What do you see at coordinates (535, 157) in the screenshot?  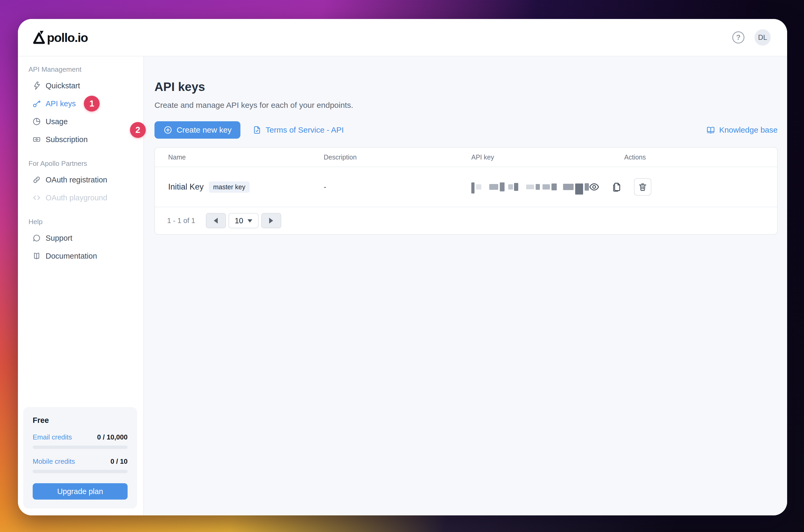 I see `column-header-api-key: API key` at bounding box center [535, 157].